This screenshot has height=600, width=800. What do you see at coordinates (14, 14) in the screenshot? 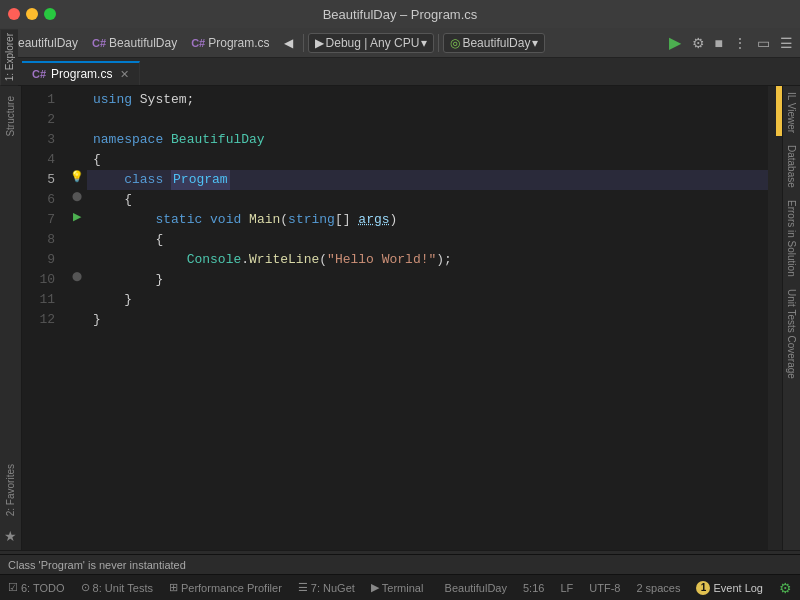
I see `close-button` at bounding box center [14, 14].